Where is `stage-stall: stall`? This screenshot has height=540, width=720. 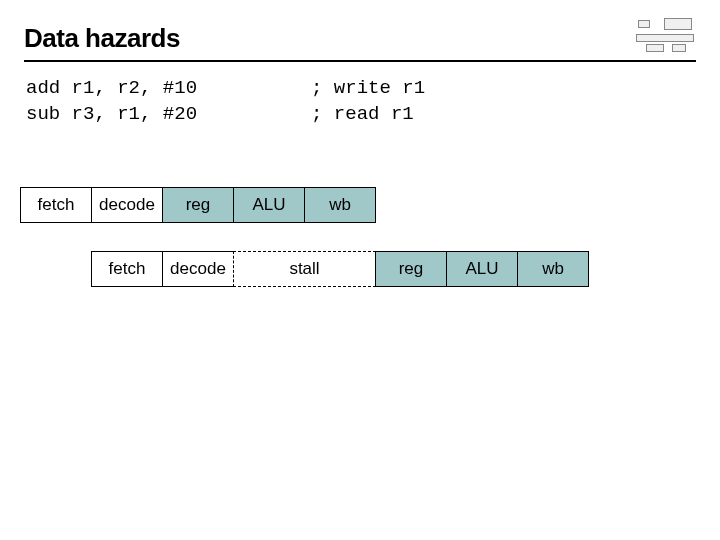 stage-stall: stall is located at coordinates (304, 269).